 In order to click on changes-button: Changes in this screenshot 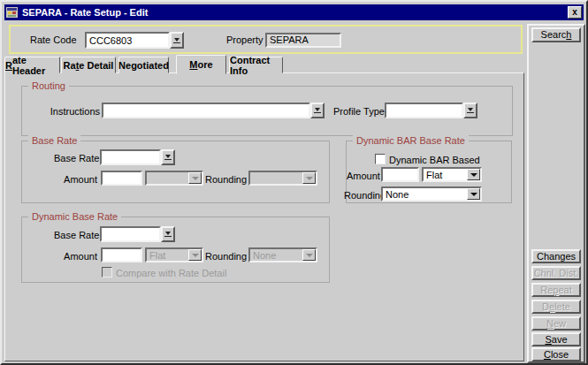, I will do `click(556, 256)`.